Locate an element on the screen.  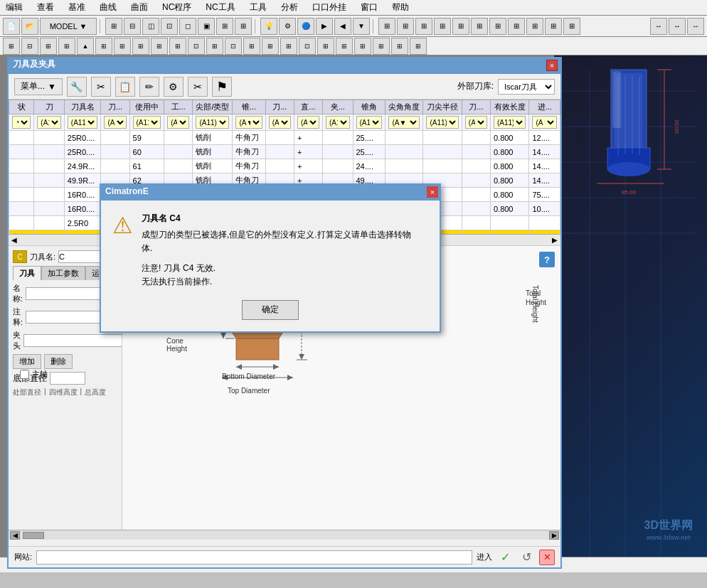
filter-inuse: (A11) is located at coordinates (147, 122).